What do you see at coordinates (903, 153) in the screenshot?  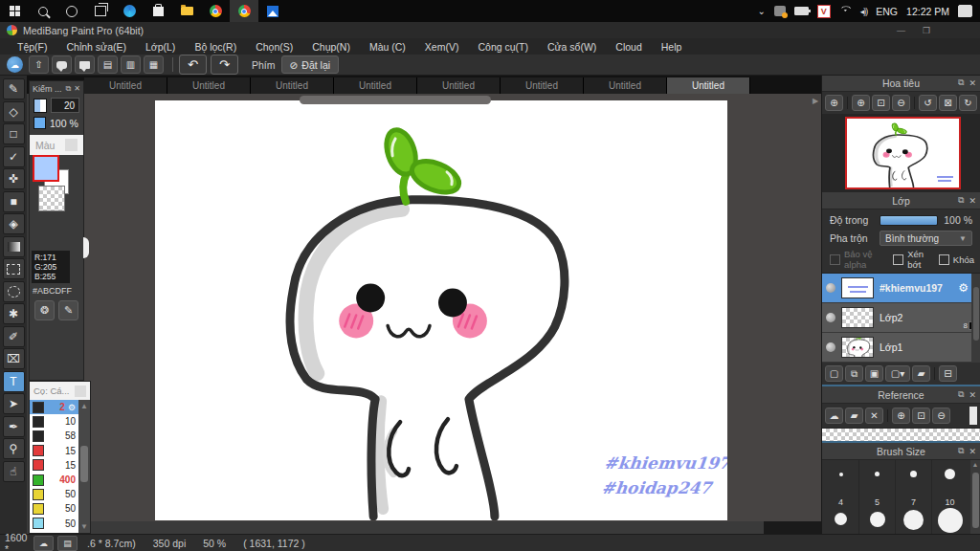 I see `navigator-thumbnail` at bounding box center [903, 153].